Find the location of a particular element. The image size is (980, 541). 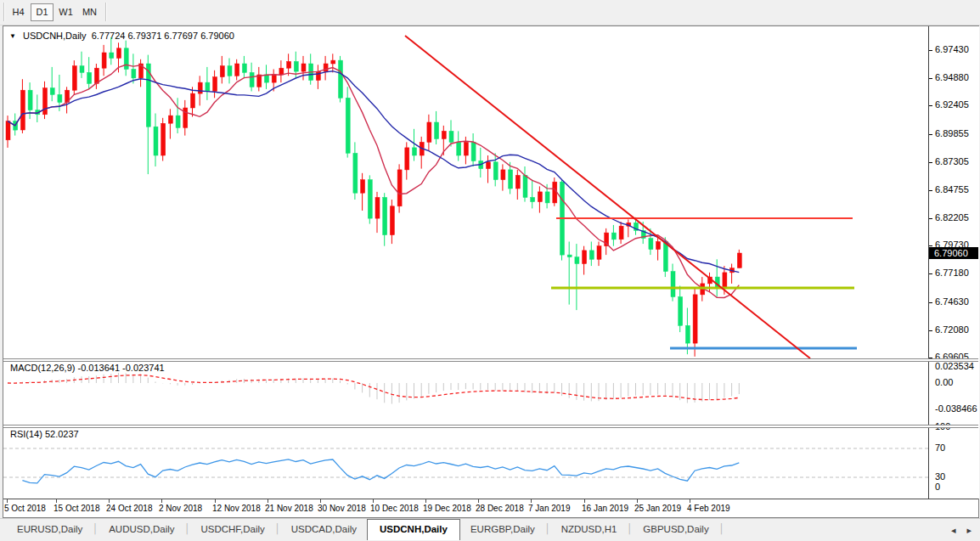

date-axis-label: 24 Oct 2018 is located at coordinates (129, 508).